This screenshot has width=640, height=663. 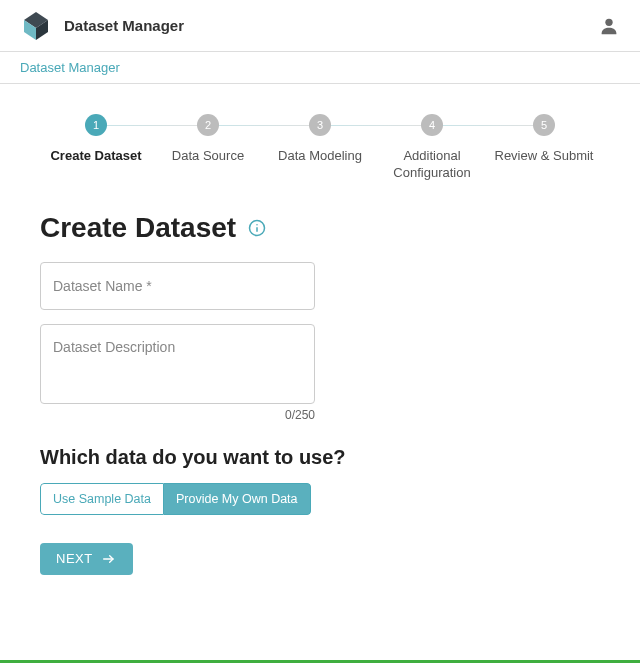 What do you see at coordinates (208, 140) in the screenshot?
I see `step-data-source: 2 Data Source` at bounding box center [208, 140].